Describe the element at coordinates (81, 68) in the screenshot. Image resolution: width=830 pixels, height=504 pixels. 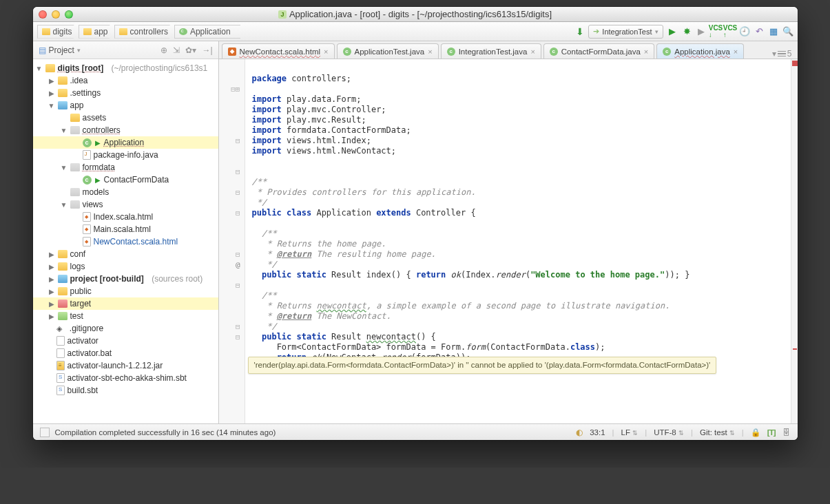
I see `tree-root: digits [root]` at that location.